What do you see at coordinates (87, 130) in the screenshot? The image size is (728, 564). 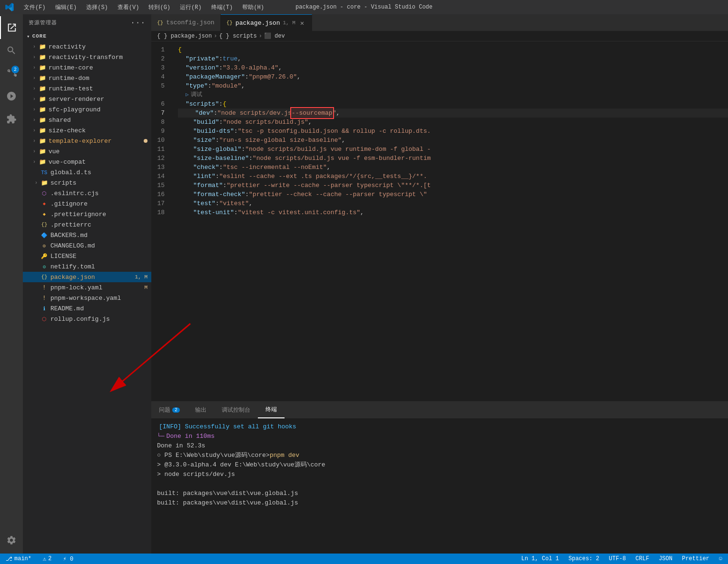 I see `tree-item-size-check: › 📁 size-check` at bounding box center [87, 130].